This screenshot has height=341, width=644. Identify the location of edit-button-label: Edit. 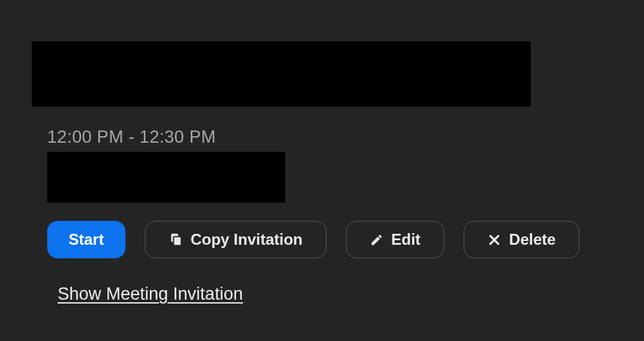
(406, 240).